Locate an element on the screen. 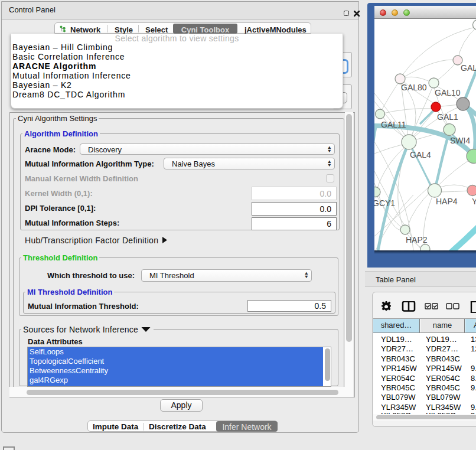 Image resolution: width=476 pixels, height=450 pixels. svg-text: Y is located at coordinates (474, 201).